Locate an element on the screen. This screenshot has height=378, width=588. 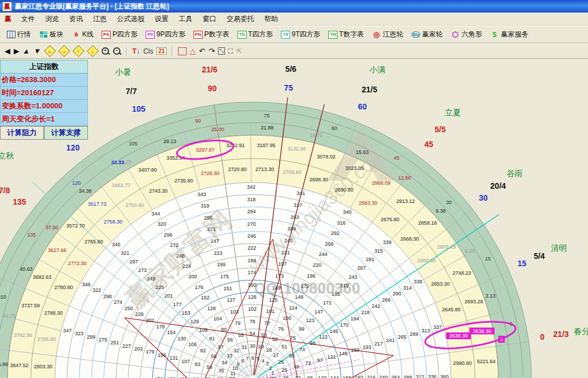
wheel-label: 242 is located at coordinates (376, 306).